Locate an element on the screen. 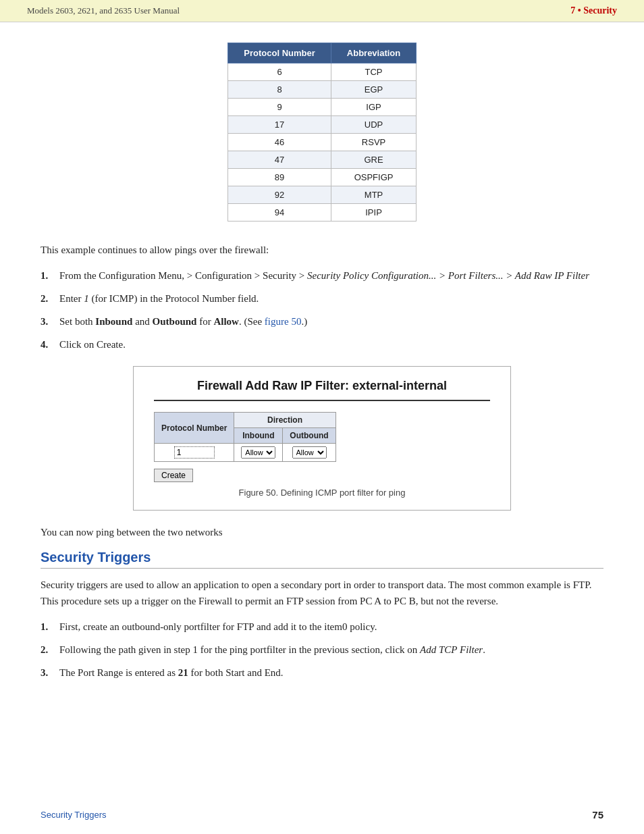 The image size is (644, 834). step-2-text: Enter 1 (for ICMP) in the Protocol Numbe… is located at coordinates (331, 298).